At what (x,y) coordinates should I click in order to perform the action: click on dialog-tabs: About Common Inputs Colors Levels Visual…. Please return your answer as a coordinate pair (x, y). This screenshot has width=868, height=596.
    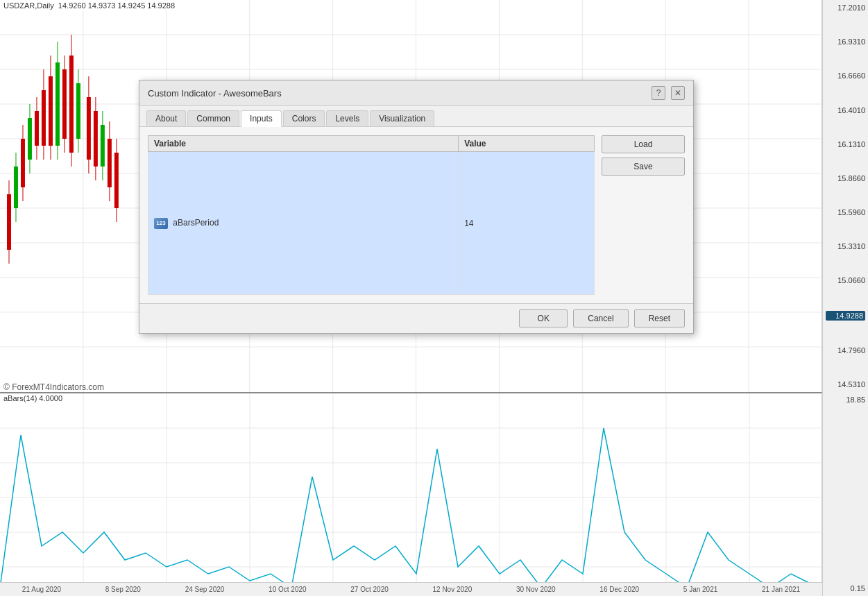
    Looking at the image, I should click on (416, 117).